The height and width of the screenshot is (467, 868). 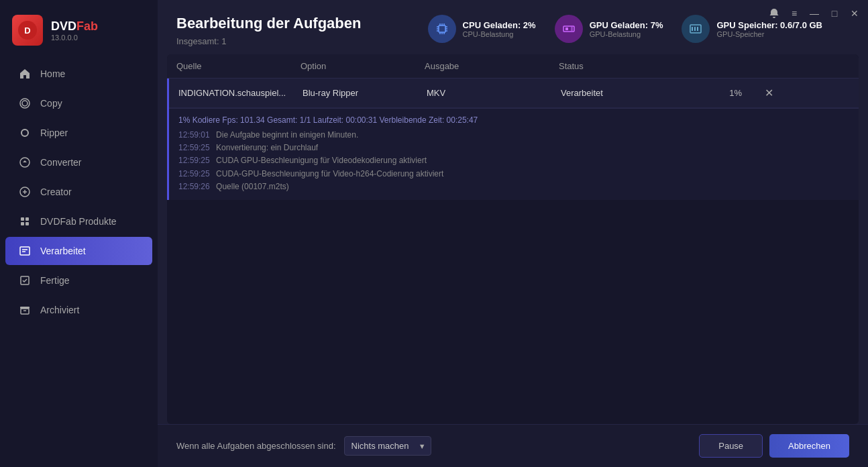 I want to click on log-line-1: 12:59:25 Konvertierung: ein Durchlauf, so click(x=514, y=148).